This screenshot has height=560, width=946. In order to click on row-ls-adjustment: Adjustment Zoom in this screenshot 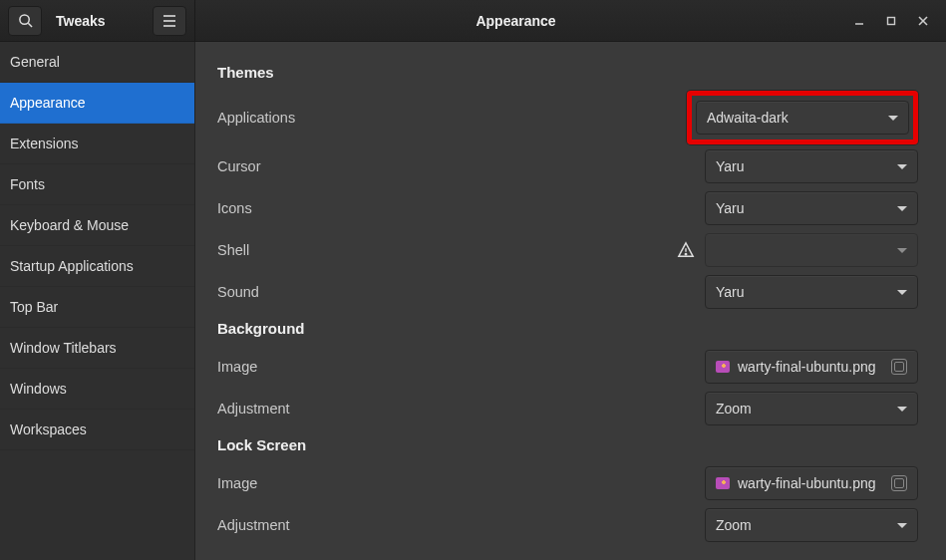, I will do `click(568, 525)`.